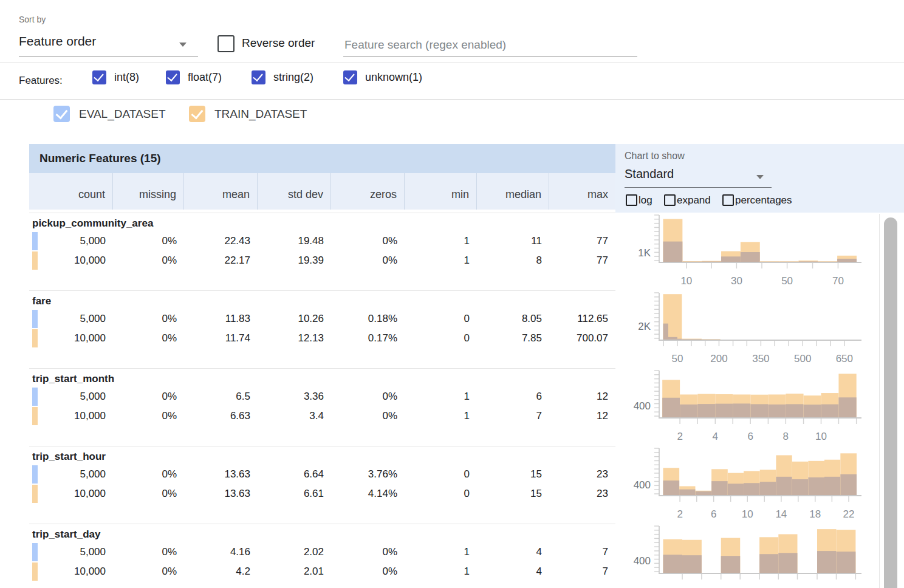  I want to click on vertical-scrollbar-thumb, so click(891, 403).